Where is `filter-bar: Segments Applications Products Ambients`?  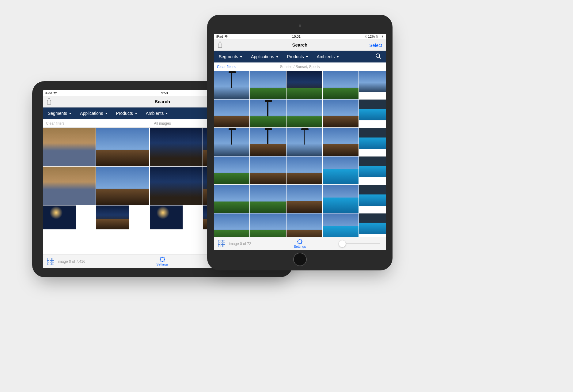 filter-bar: Segments Applications Products Ambients is located at coordinates (300, 57).